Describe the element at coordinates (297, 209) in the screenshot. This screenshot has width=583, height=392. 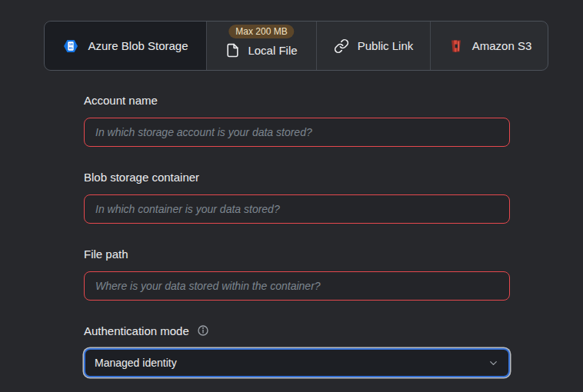
I see `blob-container-input` at that location.